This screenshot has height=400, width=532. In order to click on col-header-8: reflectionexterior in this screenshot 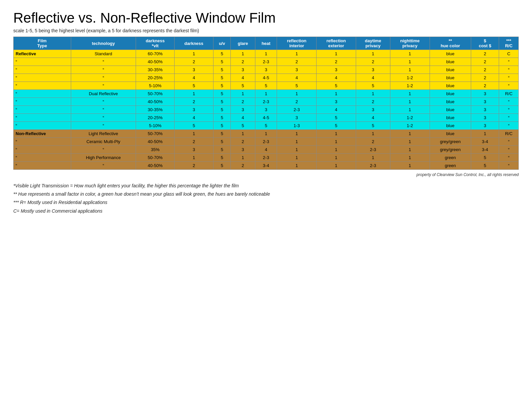, I will do `click(336, 43)`.